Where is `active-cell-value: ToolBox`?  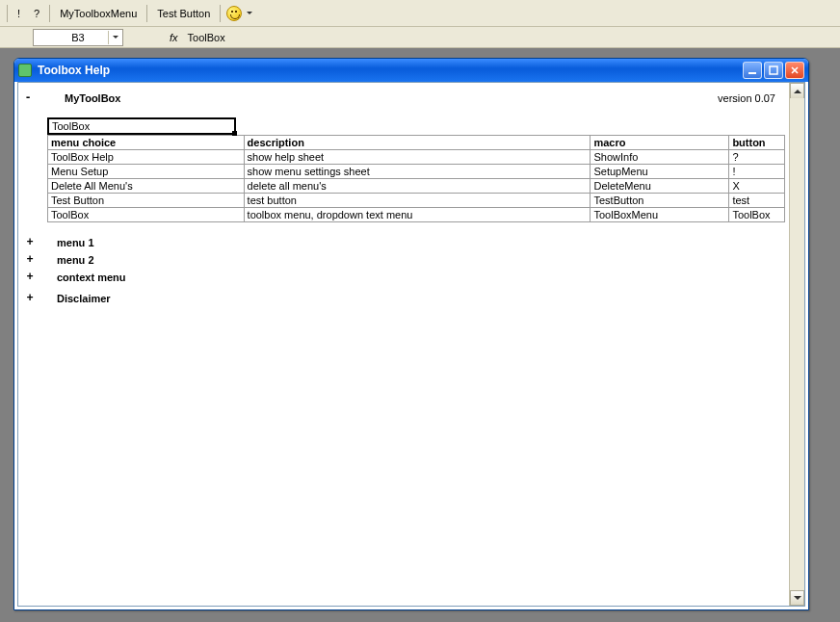
active-cell-value: ToolBox is located at coordinates (71, 126).